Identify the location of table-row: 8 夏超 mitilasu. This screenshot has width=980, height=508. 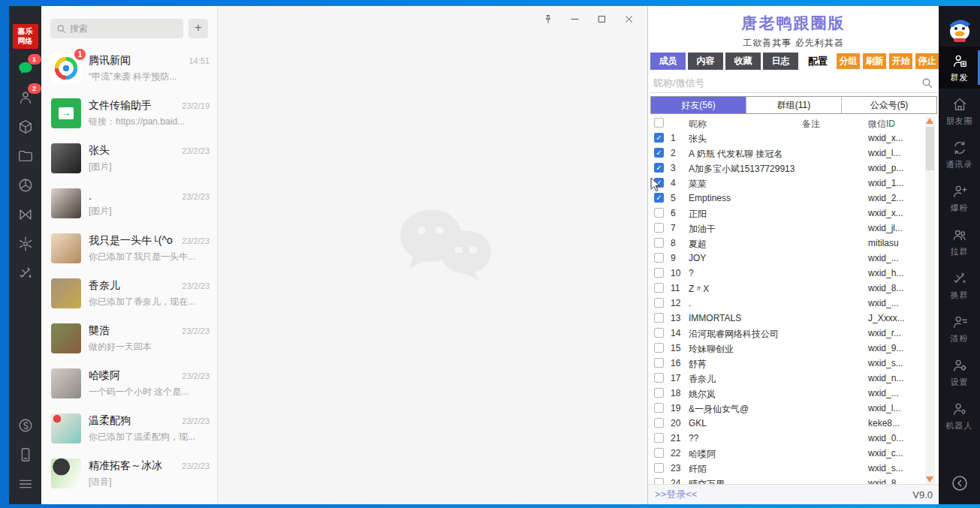
(788, 243).